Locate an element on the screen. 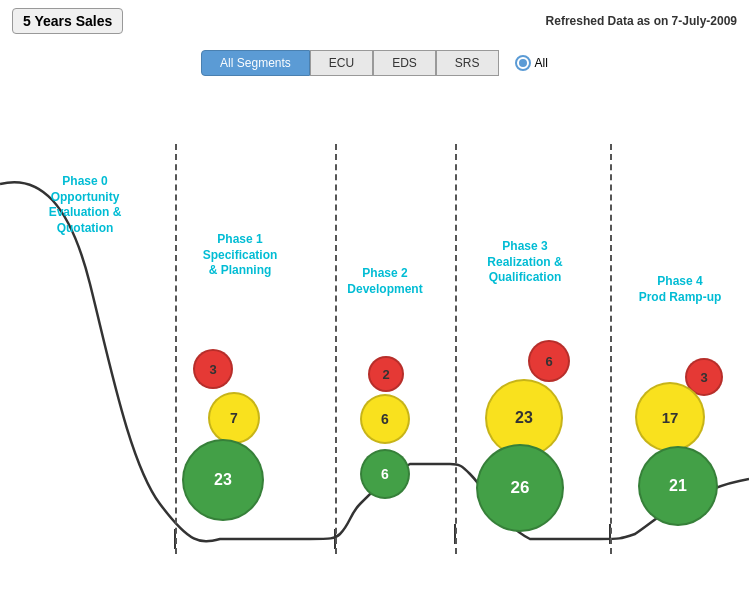 The width and height of the screenshot is (749, 593). phase4-label: Phase 4Prod Ramp-up is located at coordinates (680, 290).